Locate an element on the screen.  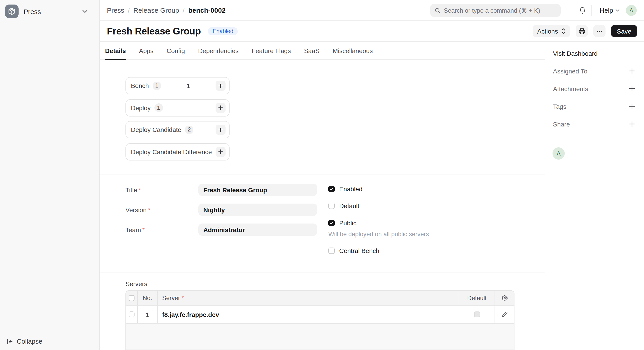
app-switcher-label: Press is located at coordinates (32, 12).